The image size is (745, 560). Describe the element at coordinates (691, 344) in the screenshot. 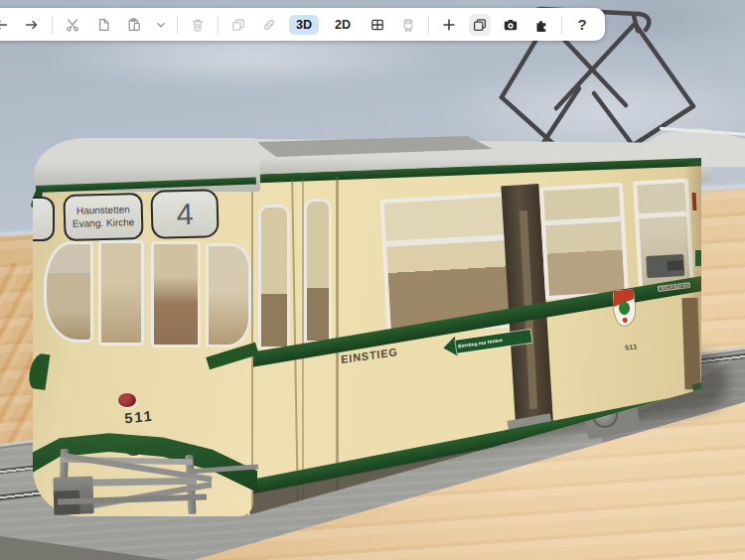

I see `rear-open-door` at that location.